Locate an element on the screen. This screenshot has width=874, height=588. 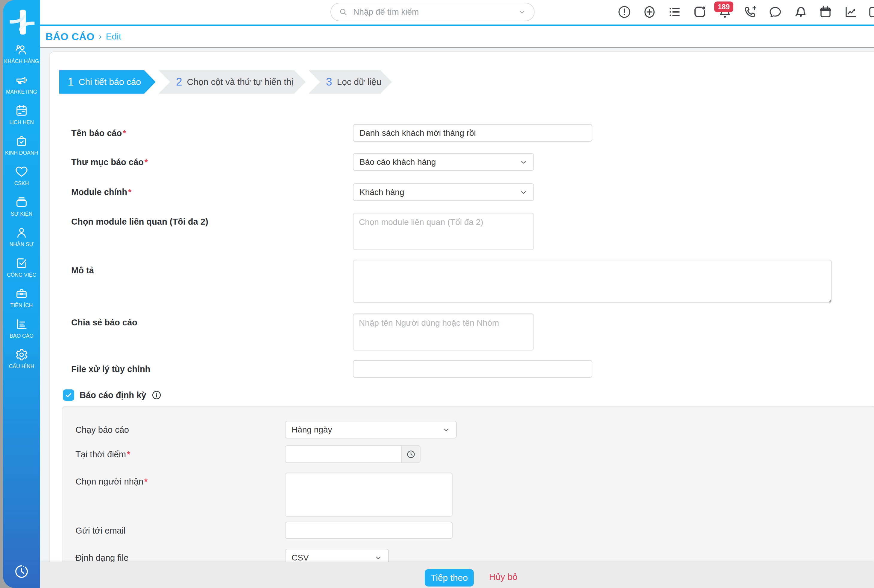
top-bar: 189 is located at coordinates (457, 12).